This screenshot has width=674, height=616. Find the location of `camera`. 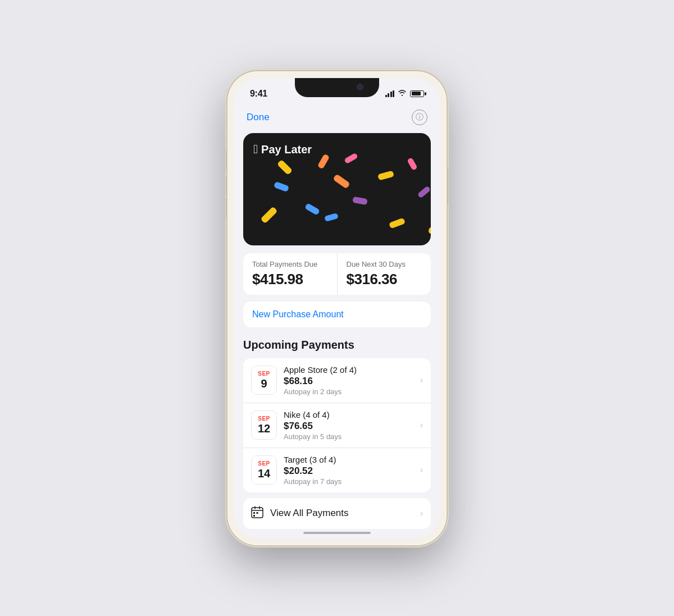

camera is located at coordinates (360, 87).